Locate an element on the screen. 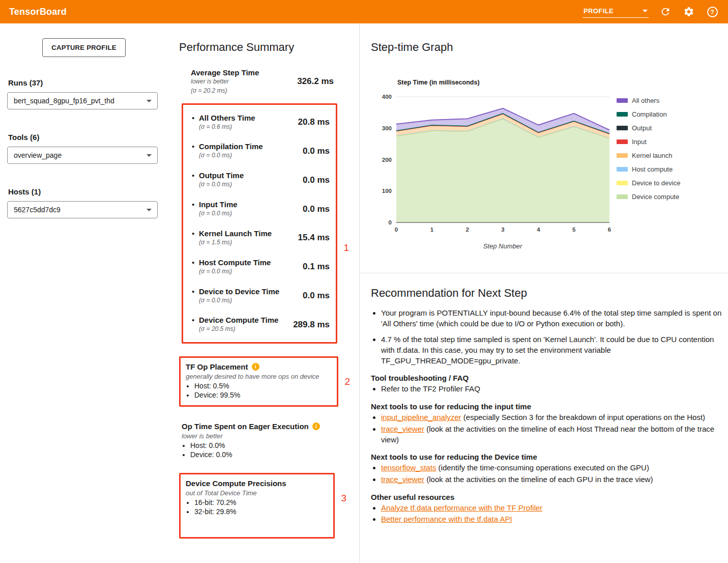  legend-label: Kernel launch is located at coordinates (652, 156).